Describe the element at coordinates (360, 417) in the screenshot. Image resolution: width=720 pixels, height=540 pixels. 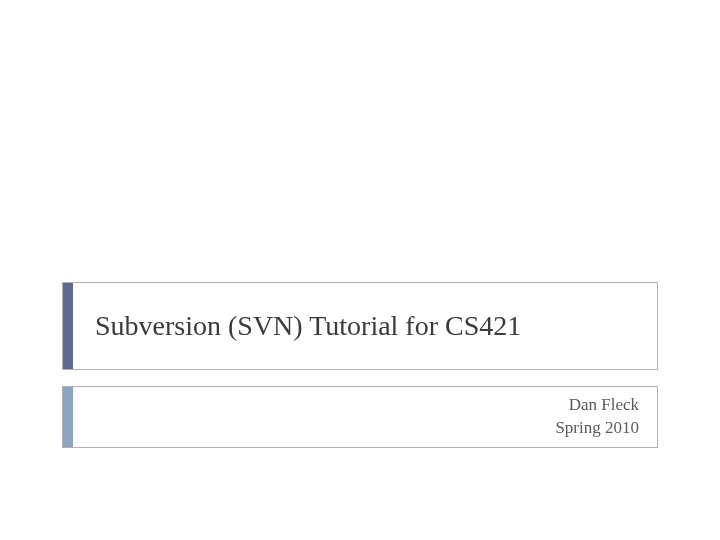
I see `subtitle-container: Dan Fleck Spring 2010` at that location.